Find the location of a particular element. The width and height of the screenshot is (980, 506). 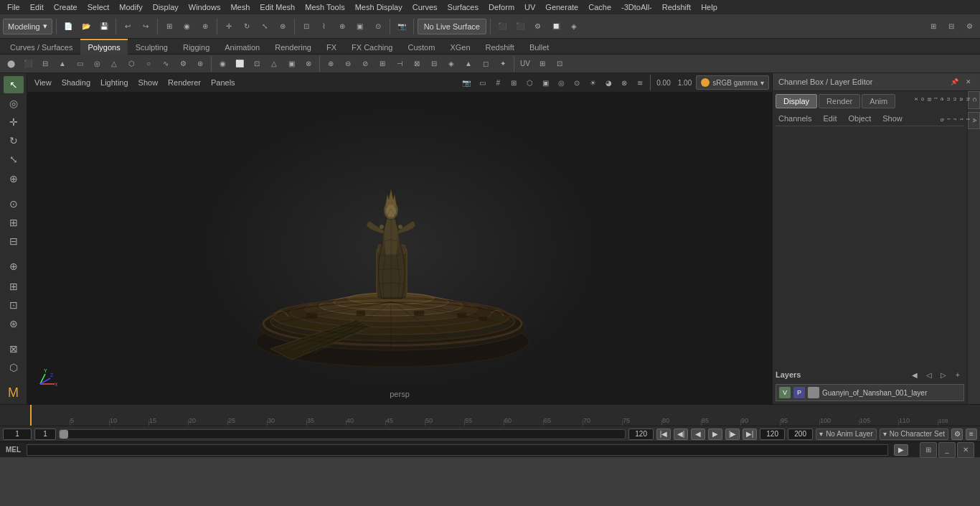

cube-button: ⬛ is located at coordinates (28, 64).